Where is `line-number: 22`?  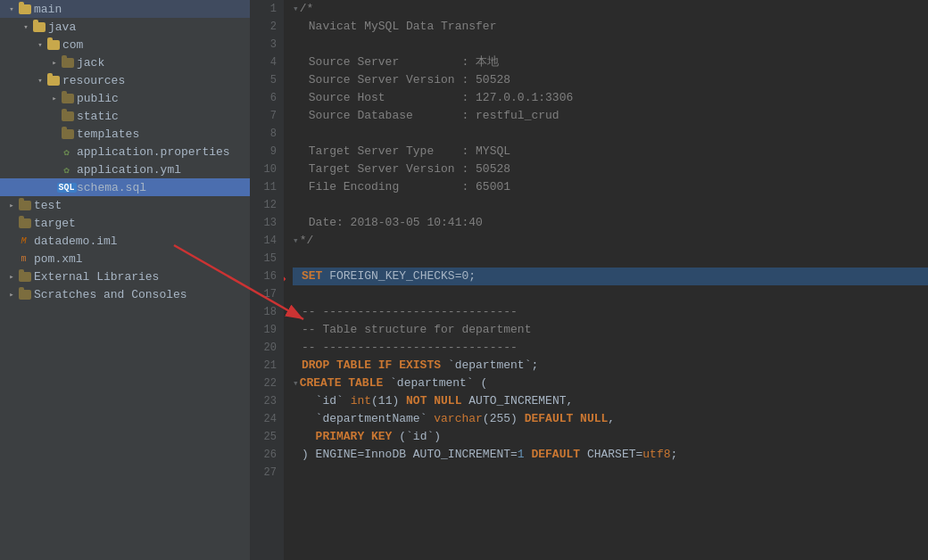 line-number: 22 is located at coordinates (263, 383).